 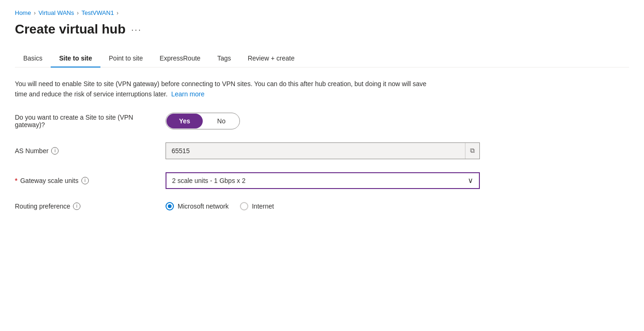 What do you see at coordinates (247, 181) in the screenshot?
I see `gateway-scale-units-row: * Gateway scale units i 1 scale unit - 5…` at bounding box center [247, 181].